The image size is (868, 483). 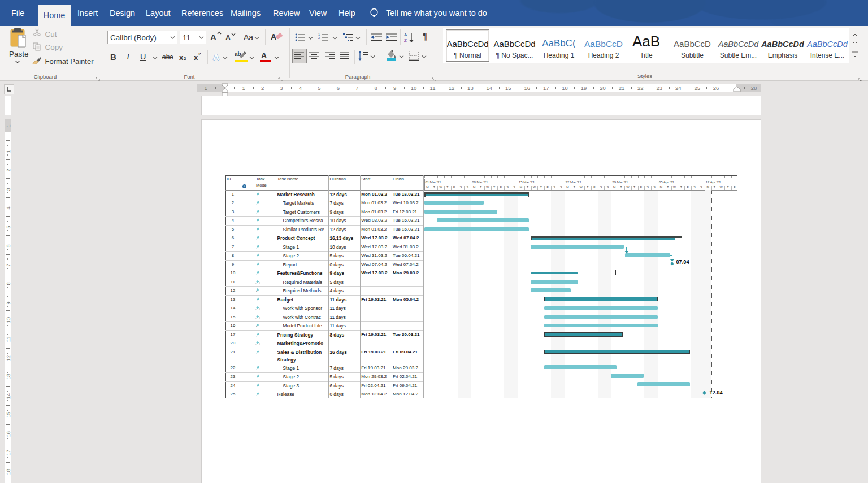 What do you see at coordinates (406, 35) in the screenshot?
I see `svg-text: A` at bounding box center [406, 35].